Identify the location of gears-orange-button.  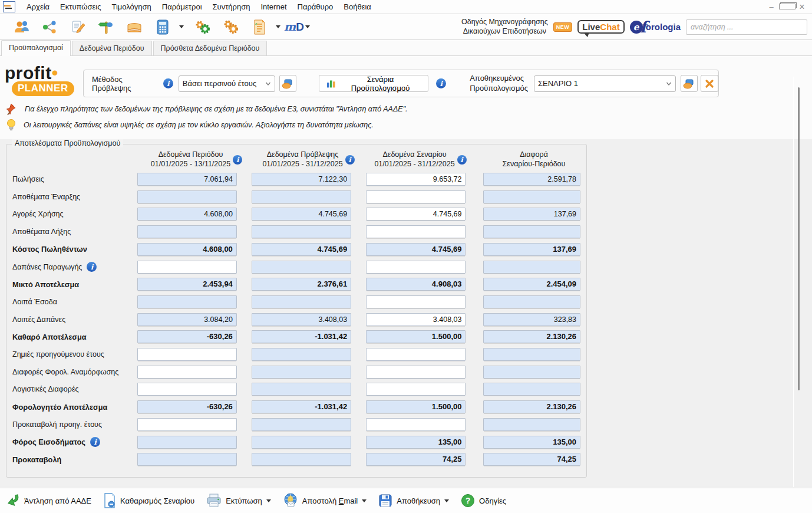
(231, 27).